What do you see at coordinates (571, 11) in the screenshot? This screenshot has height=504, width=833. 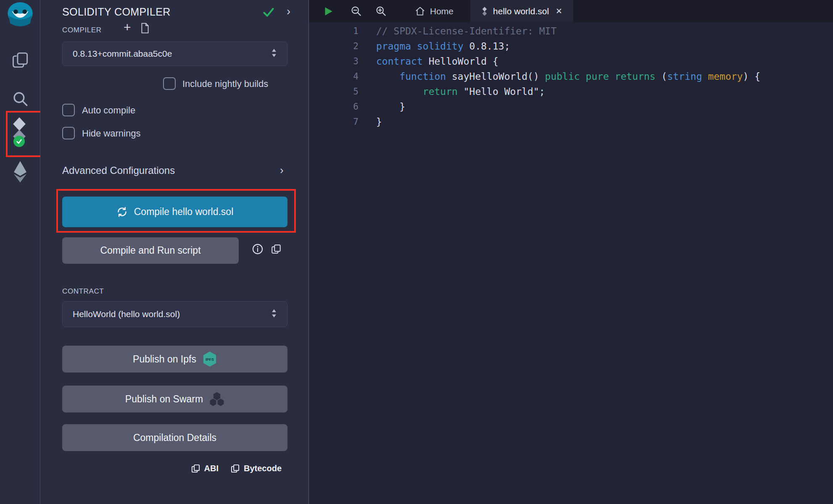 I see `editor-tab-bar: Home hello world.sol ✕` at bounding box center [571, 11].